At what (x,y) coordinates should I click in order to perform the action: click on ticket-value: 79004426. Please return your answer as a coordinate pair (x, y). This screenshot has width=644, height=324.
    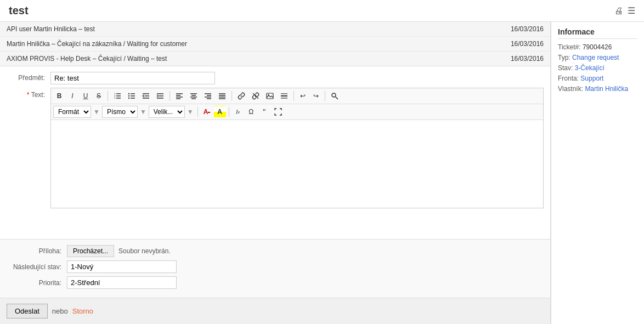
    Looking at the image, I should click on (597, 47).